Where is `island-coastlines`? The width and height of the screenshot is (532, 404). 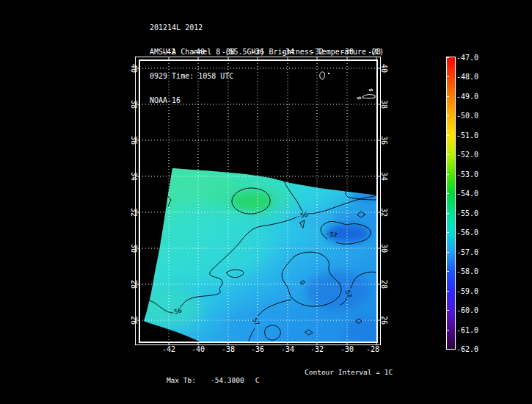 island-coastlines is located at coordinates (348, 85).